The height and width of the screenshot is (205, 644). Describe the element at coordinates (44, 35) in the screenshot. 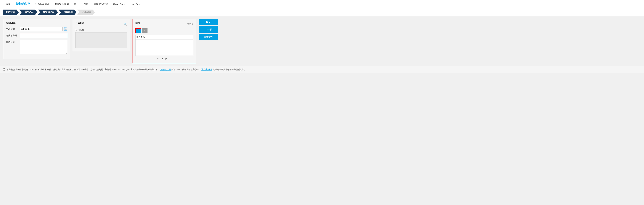

I see `order-number-input` at that location.